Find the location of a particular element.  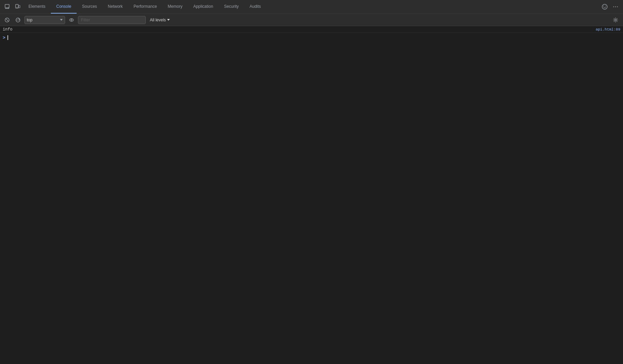

tab-audits: Audits is located at coordinates (255, 7).